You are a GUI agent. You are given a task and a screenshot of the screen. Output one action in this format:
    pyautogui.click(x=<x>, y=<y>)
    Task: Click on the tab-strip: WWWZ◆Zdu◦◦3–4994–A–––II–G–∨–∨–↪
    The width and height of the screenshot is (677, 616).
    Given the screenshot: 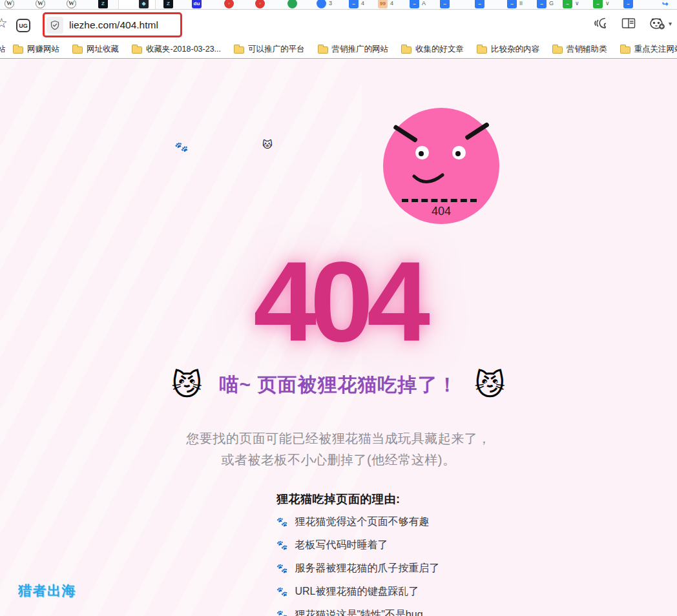 What is the action you would take?
    pyautogui.click(x=338, y=5)
    